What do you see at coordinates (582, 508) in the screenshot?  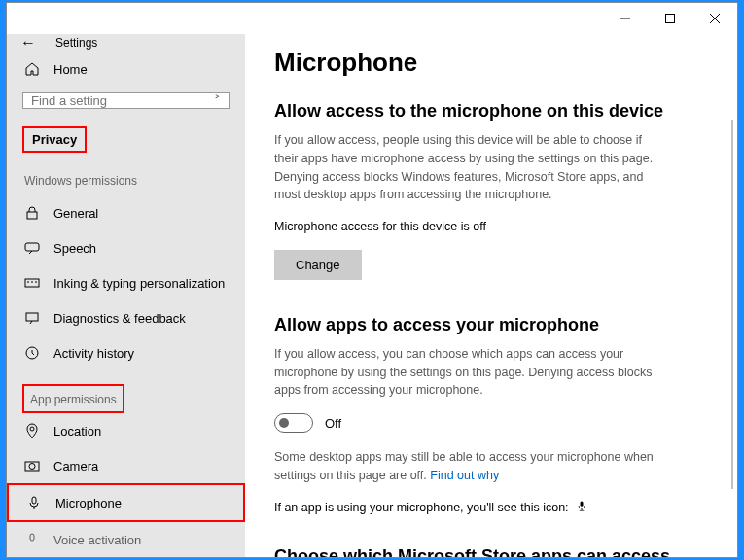 I see `mic-status-icon` at bounding box center [582, 508].